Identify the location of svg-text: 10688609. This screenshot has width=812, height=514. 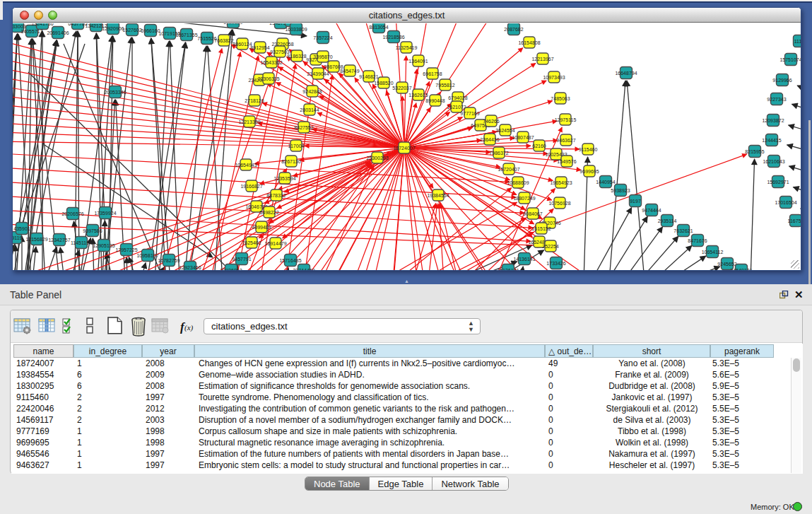
(517, 182).